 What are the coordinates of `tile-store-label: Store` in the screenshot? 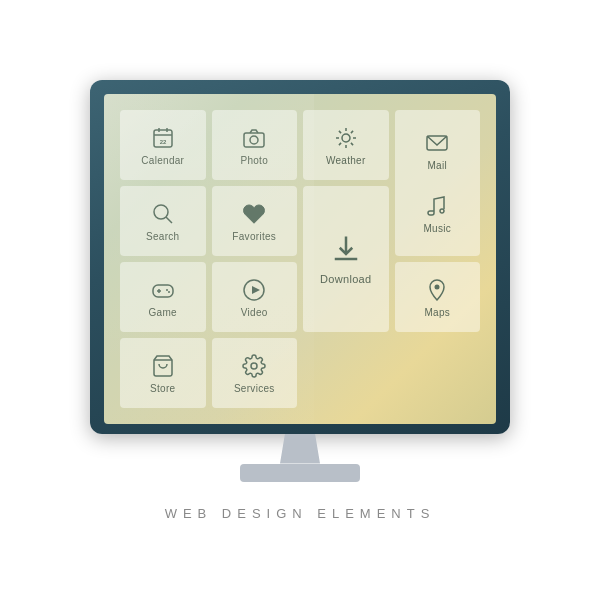 It's located at (162, 388).